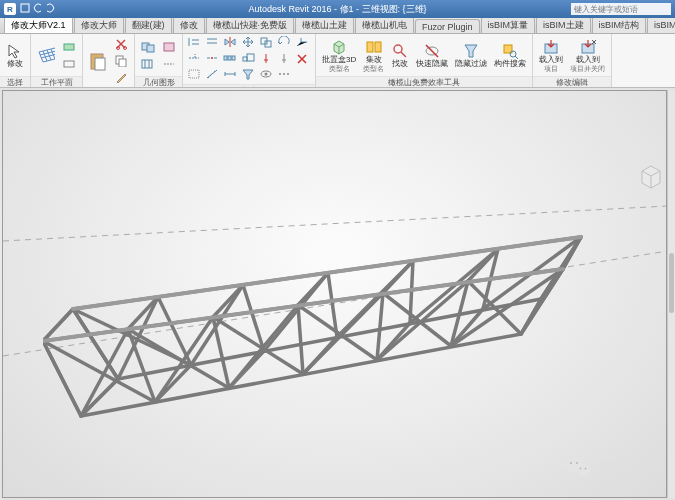  What do you see at coordinates (400, 56) in the screenshot?
I see `find-modify-button: 找改` at bounding box center [400, 56].